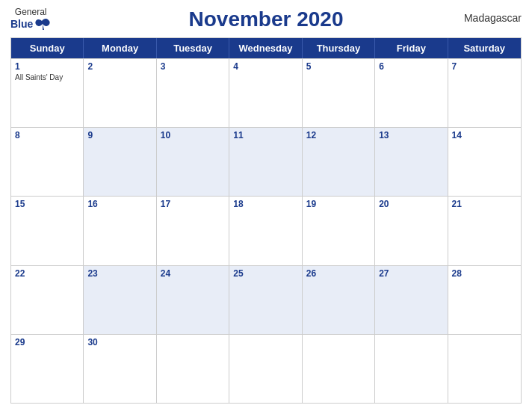 Image resolution: width=532 pixels, height=411 pixels. I want to click on day-cell: 4, so click(266, 93).